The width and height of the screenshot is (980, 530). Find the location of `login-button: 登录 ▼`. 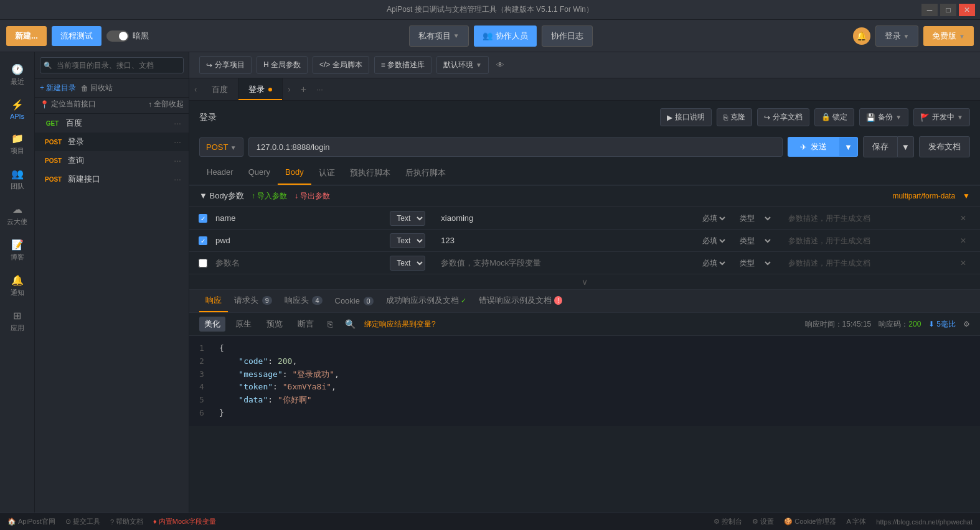

login-button: 登录 ▼ is located at coordinates (897, 36).